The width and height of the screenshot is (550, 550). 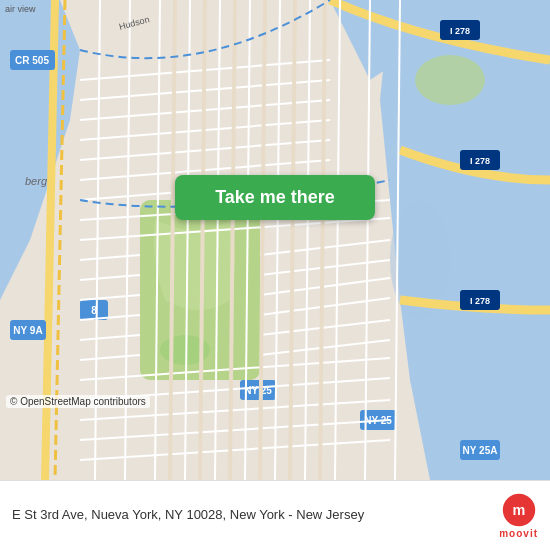 I want to click on attribution-text: © OpenStreetMap contributors, so click(x=78, y=402).